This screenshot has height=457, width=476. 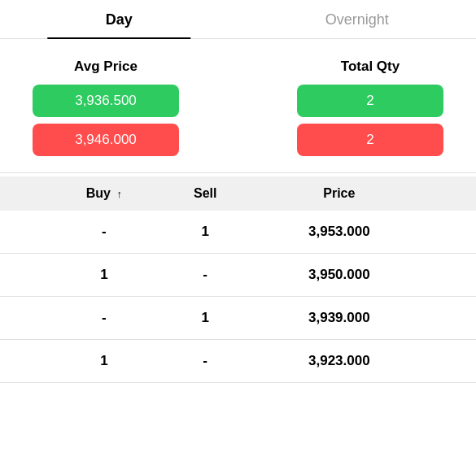 What do you see at coordinates (88, 275) in the screenshot?
I see `cell-buy-1: 1` at bounding box center [88, 275].